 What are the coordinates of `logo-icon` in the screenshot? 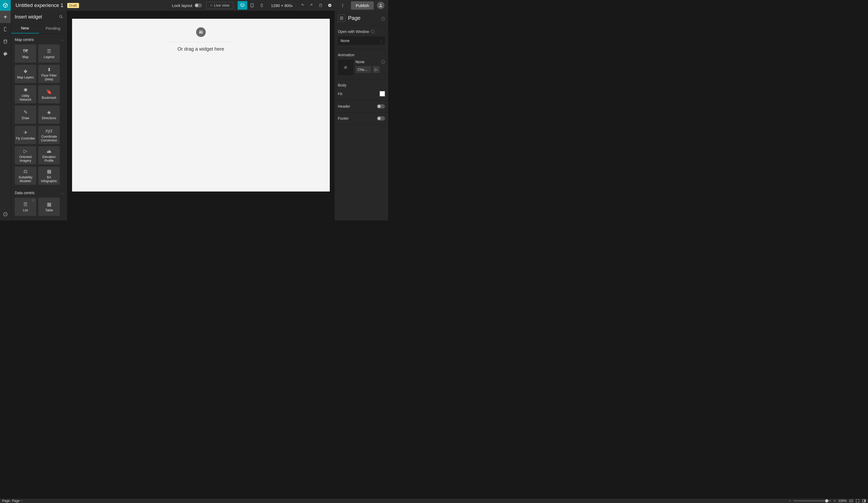 It's located at (6, 6).